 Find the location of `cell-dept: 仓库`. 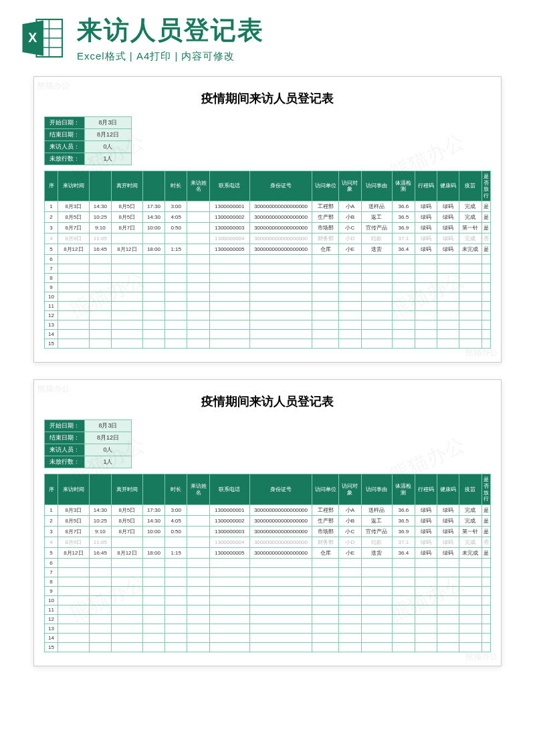

cell-dept: 仓库 is located at coordinates (326, 553).